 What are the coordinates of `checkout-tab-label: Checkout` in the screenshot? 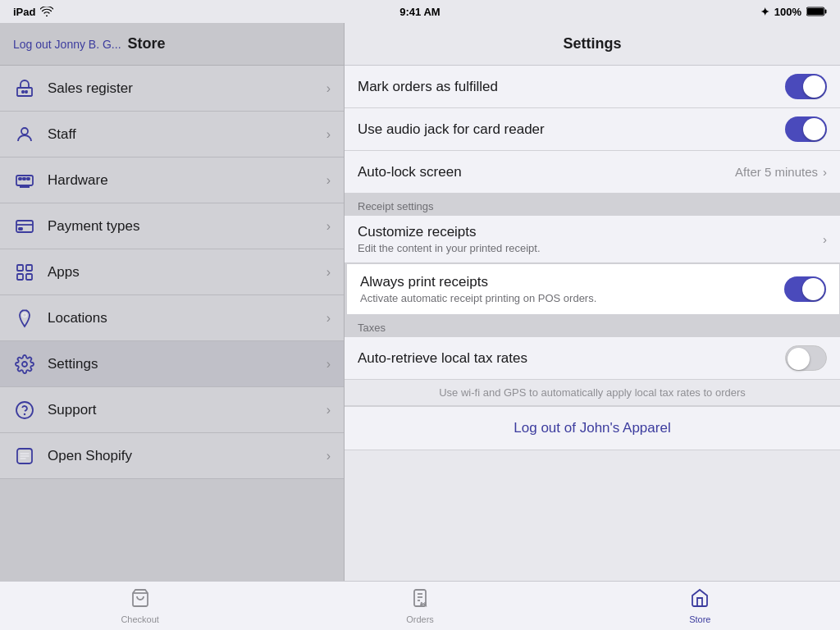 It's located at (139, 619).